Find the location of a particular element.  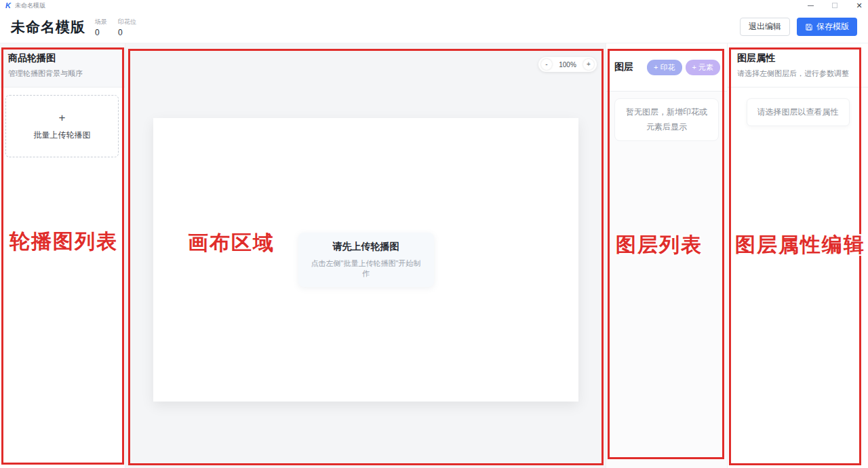

properties-panel-header: 图层属性 请选择左侧图层后，进行参数调整 is located at coordinates (797, 65).